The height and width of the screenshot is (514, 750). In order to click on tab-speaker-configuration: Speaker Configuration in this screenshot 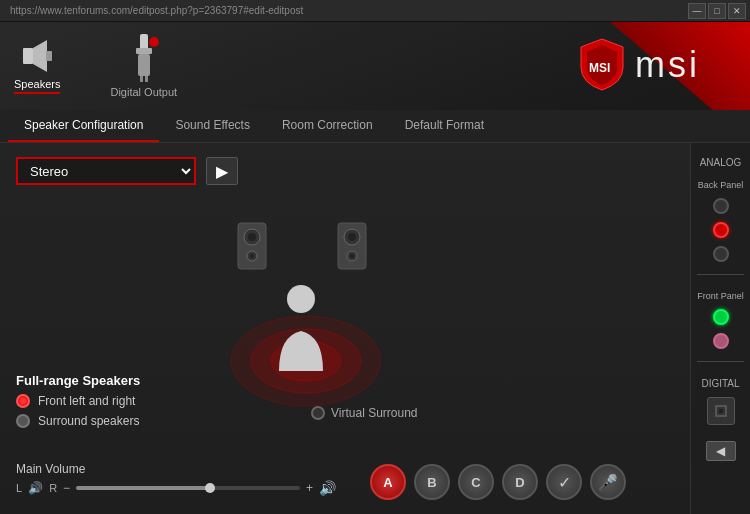, I will do `click(84, 126)`.